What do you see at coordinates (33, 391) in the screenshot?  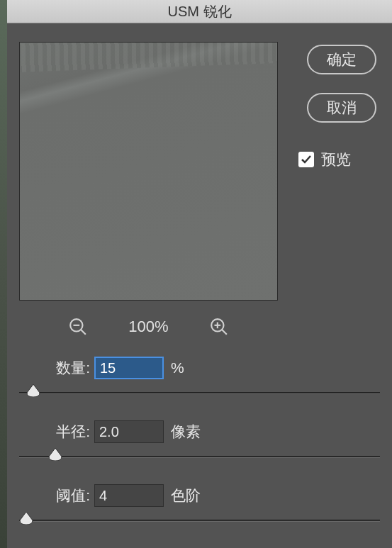 I see `amount-slider-thumb` at bounding box center [33, 391].